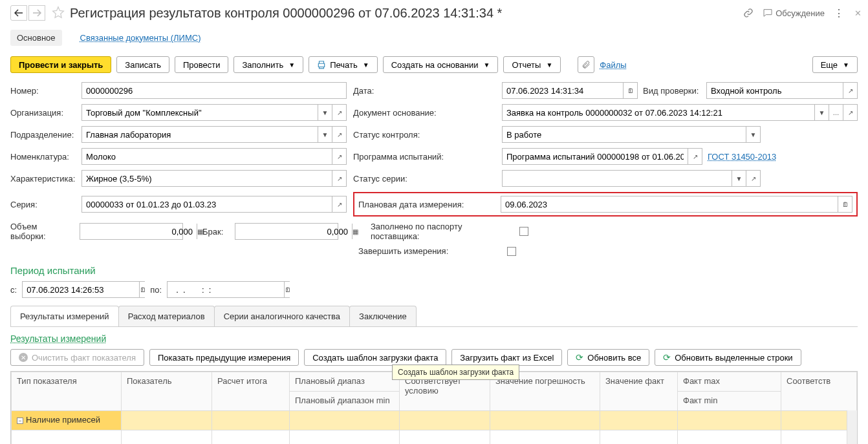 The width and height of the screenshot is (868, 444). Describe the element at coordinates (143, 65) in the screenshot. I see `save-button: Записать` at that location.